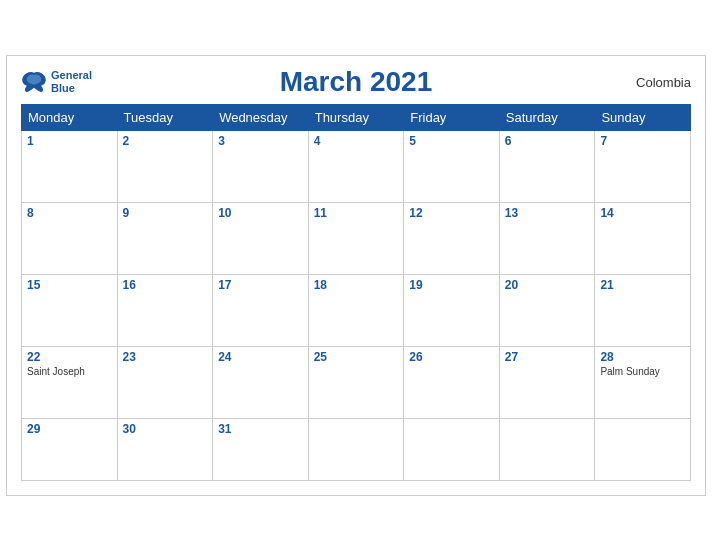  I want to click on calendar-day-cell: 2, so click(165, 166).